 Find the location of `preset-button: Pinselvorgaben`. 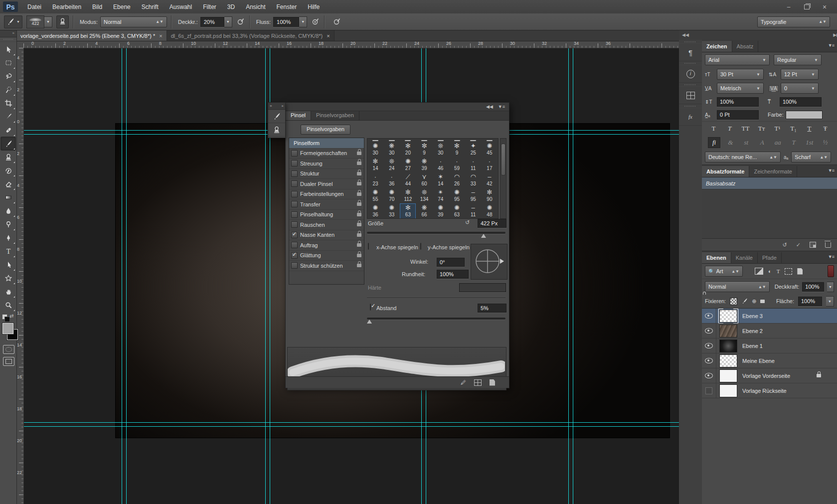

preset-button: Pinselvorgaben is located at coordinates (326, 130).